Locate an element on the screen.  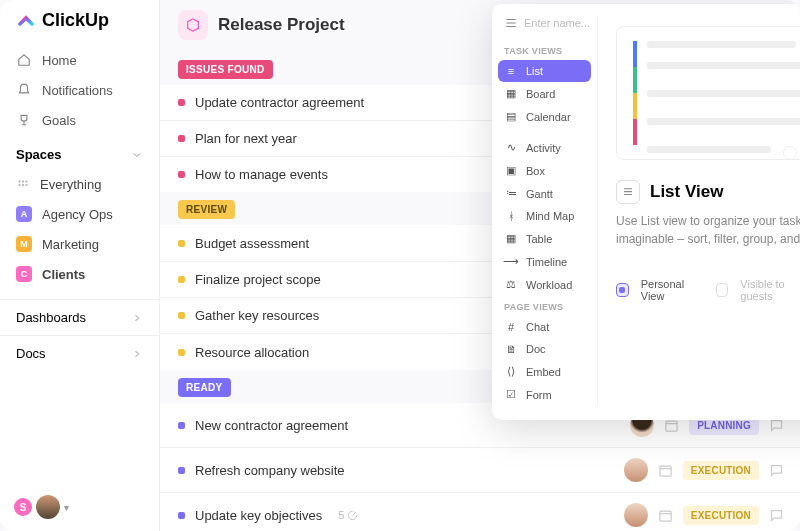
view-option-box: ▣Box is located at coordinates (544, 170).